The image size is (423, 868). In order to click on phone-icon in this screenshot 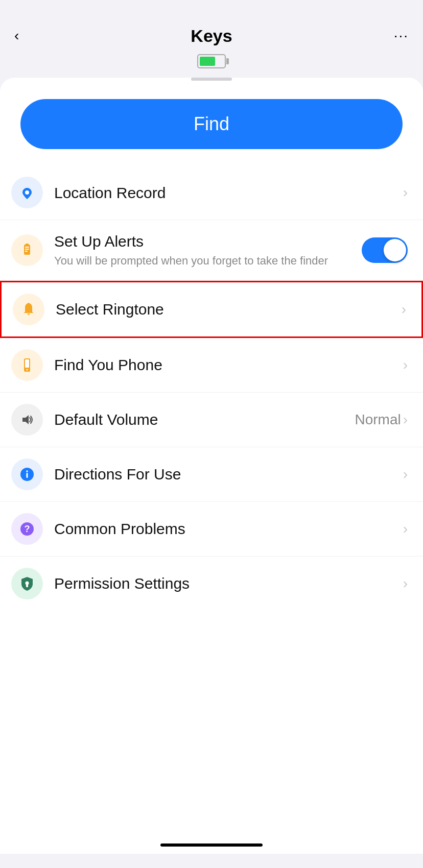, I will do `click(27, 365)`.